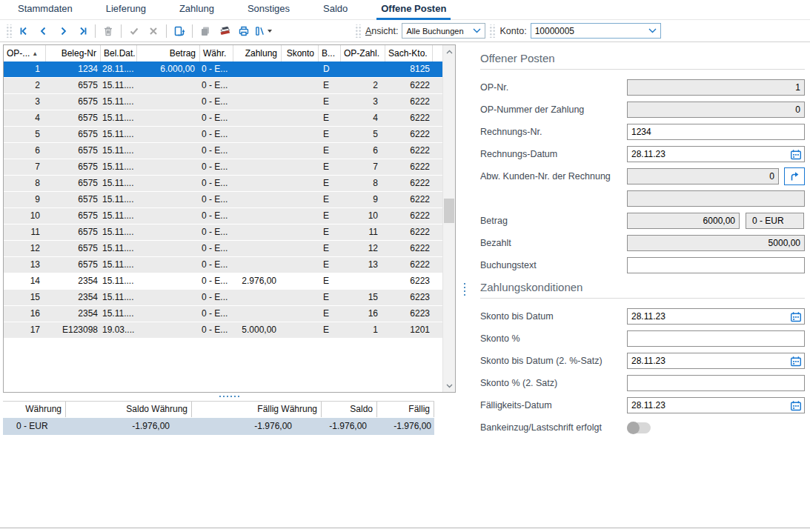 The height and width of the screenshot is (532, 810). Describe the element at coordinates (169, 53) in the screenshot. I see `column-header-betrag: Betrag` at that location.